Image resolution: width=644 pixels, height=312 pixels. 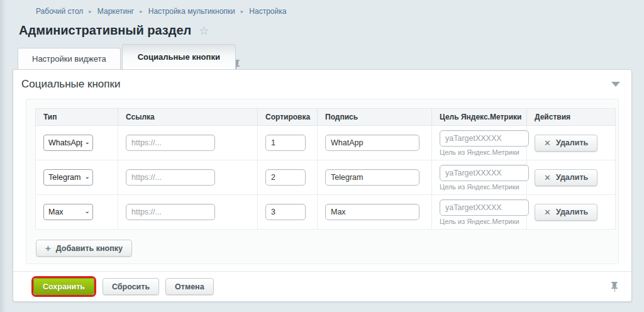 What do you see at coordinates (192, 11) in the screenshot?
I see `breadcrumb-item-multibutton-setup: Настройка мультикнопки` at bounding box center [192, 11].